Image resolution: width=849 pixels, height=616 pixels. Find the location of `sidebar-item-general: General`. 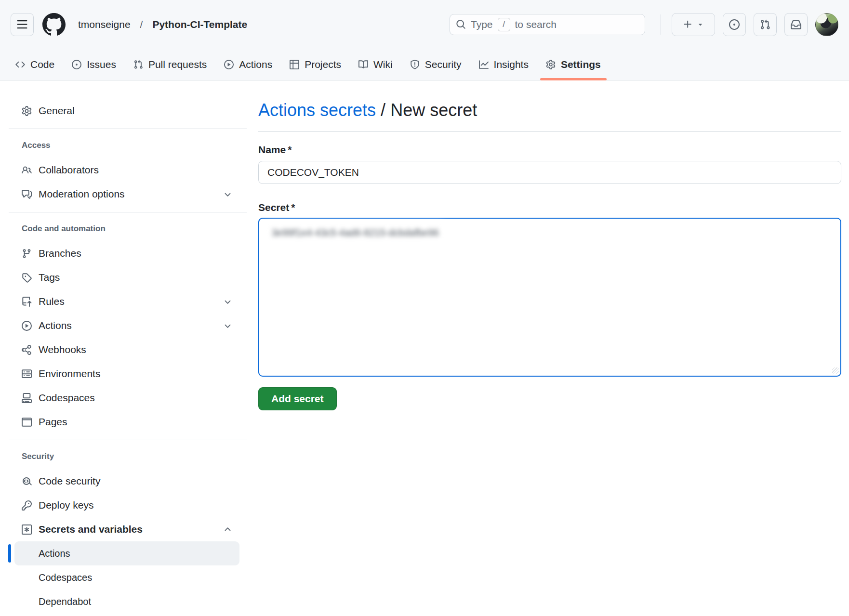

sidebar-item-general: General is located at coordinates (127, 111).